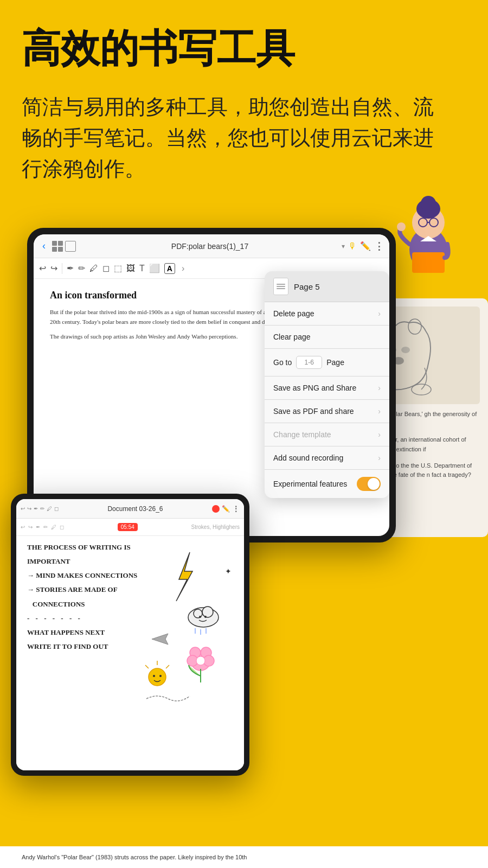 The width and height of the screenshot is (488, 868). I want to click on change-template-label: Change template, so click(303, 435).